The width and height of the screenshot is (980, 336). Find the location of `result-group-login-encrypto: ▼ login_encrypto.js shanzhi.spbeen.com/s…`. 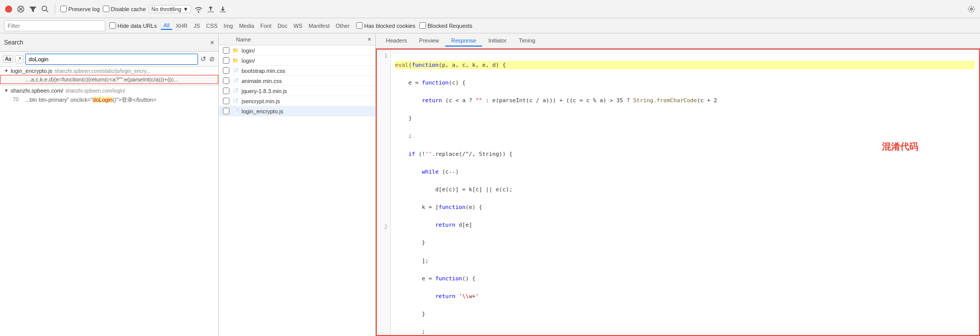

result-group-login-encrypto: ▼ login_encrypto.js shanzhi.spbeen.com/s… is located at coordinates (109, 71).